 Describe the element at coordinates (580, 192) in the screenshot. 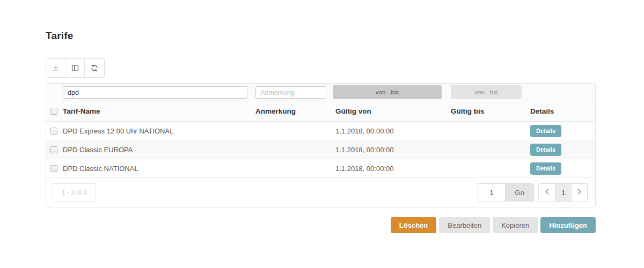

I see `chevron-right-icon` at that location.